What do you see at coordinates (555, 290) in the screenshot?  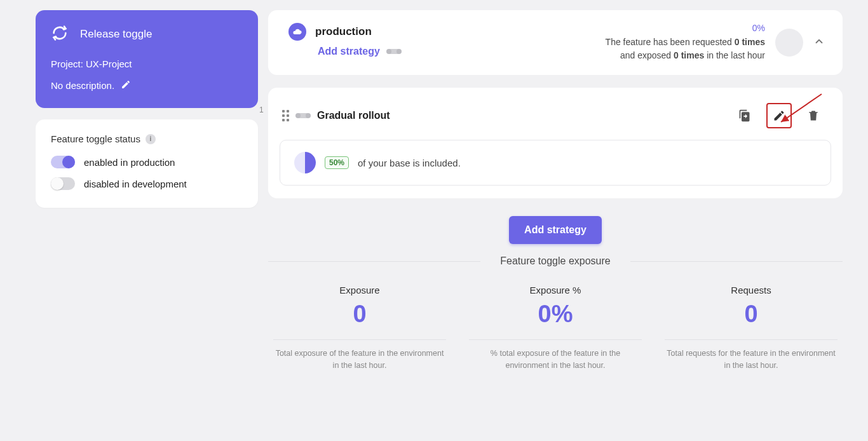 I see `metric-label: Exposure %` at bounding box center [555, 290].